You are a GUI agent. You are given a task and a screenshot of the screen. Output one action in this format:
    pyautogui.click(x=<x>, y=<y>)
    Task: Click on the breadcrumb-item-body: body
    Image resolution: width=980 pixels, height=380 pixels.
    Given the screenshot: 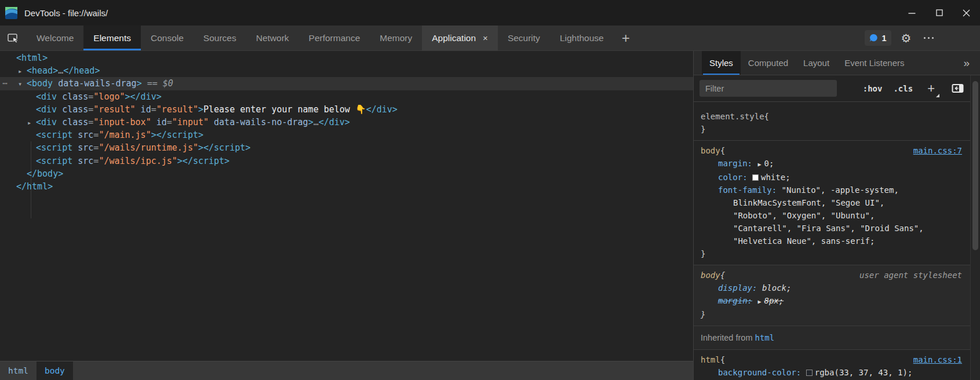 What is the action you would take?
    pyautogui.click(x=54, y=371)
    